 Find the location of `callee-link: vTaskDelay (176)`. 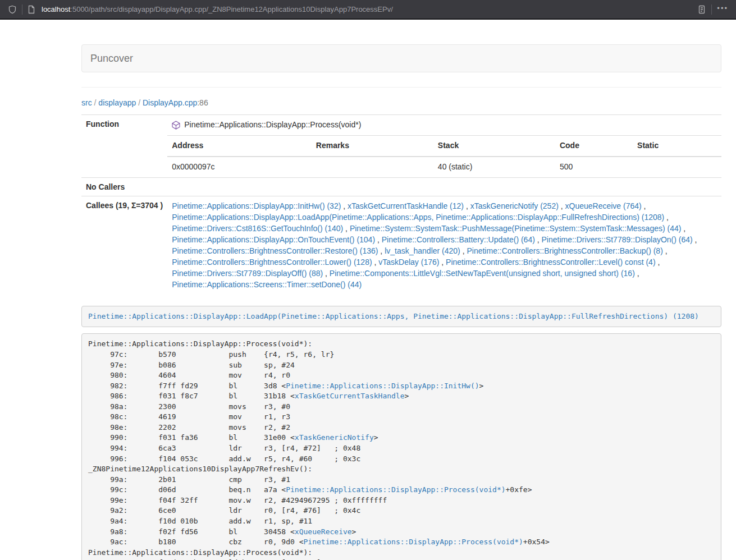

callee-link: vTaskDelay (176) is located at coordinates (409, 262).